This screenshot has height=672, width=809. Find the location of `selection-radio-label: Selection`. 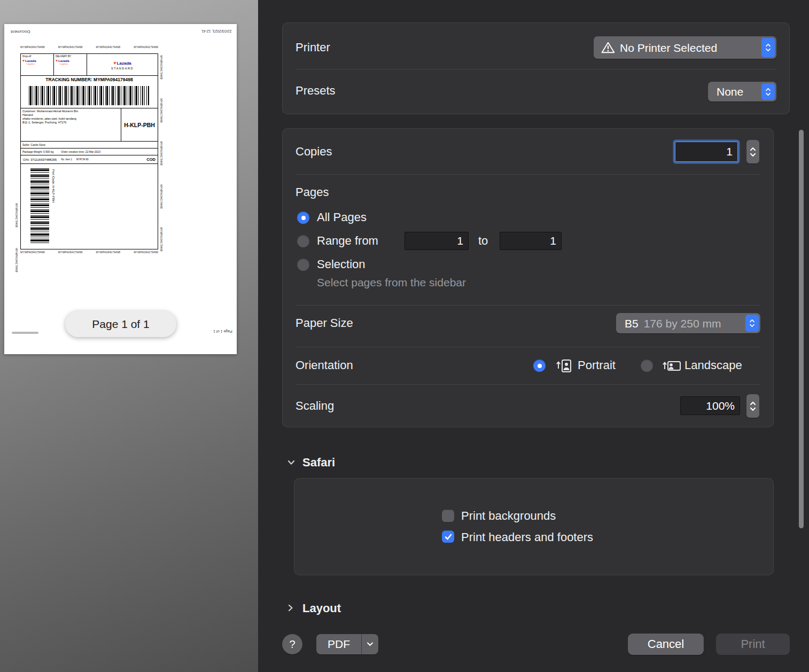

selection-radio-label: Selection is located at coordinates (341, 264).